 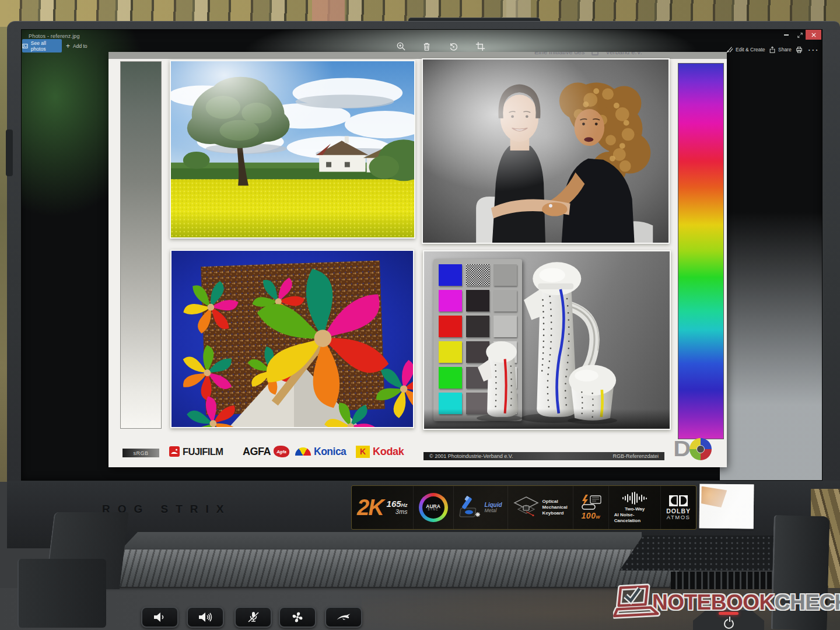 What do you see at coordinates (344, 617) in the screenshot?
I see `hotkey-rog-armoury` at bounding box center [344, 617].